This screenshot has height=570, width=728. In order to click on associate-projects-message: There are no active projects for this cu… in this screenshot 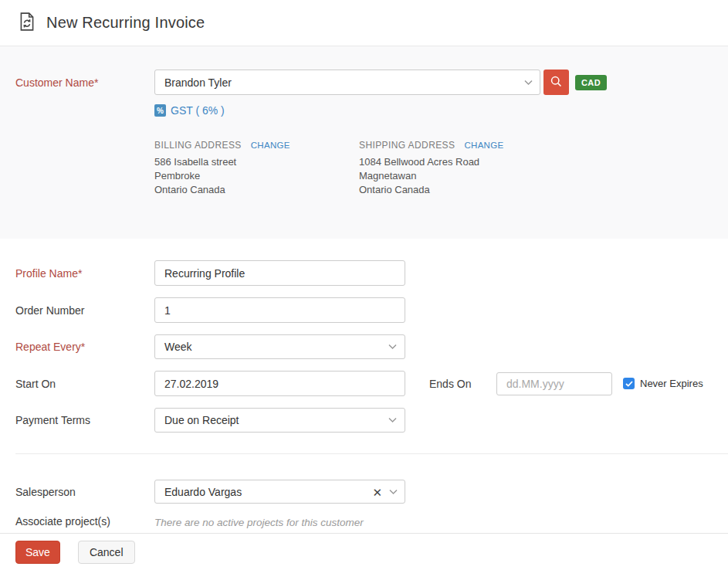, I will do `click(259, 522)`.